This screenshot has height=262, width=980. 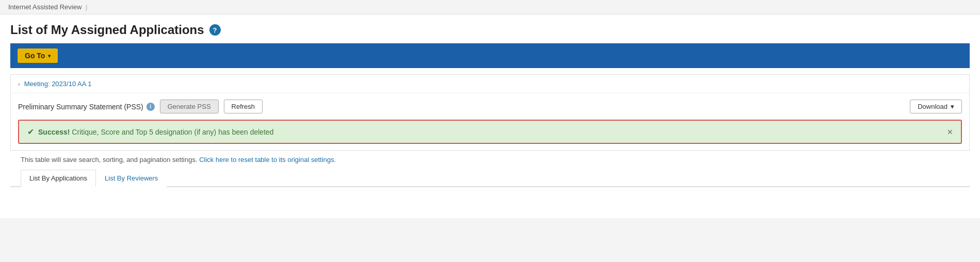 What do you see at coordinates (131, 178) in the screenshot?
I see `tab-list-by-reviewers: List By Reviewers` at bounding box center [131, 178].